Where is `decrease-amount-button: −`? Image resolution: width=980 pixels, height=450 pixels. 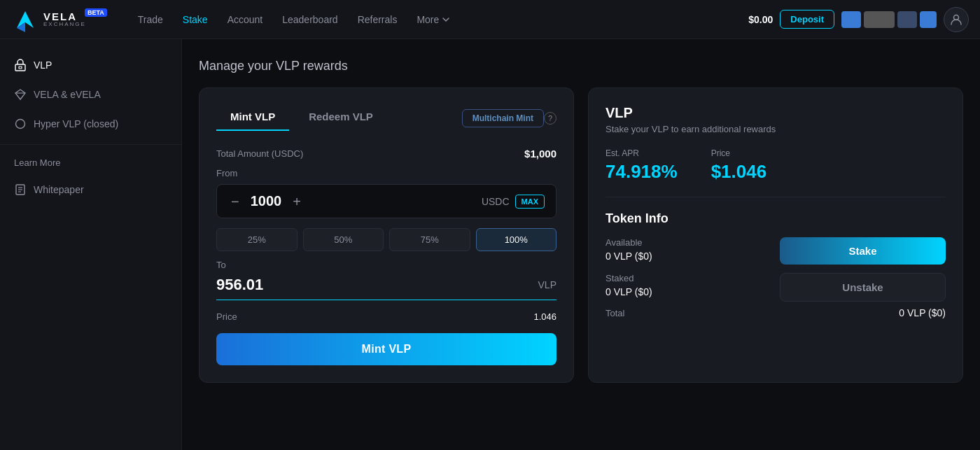
decrease-amount-button: − is located at coordinates (235, 202).